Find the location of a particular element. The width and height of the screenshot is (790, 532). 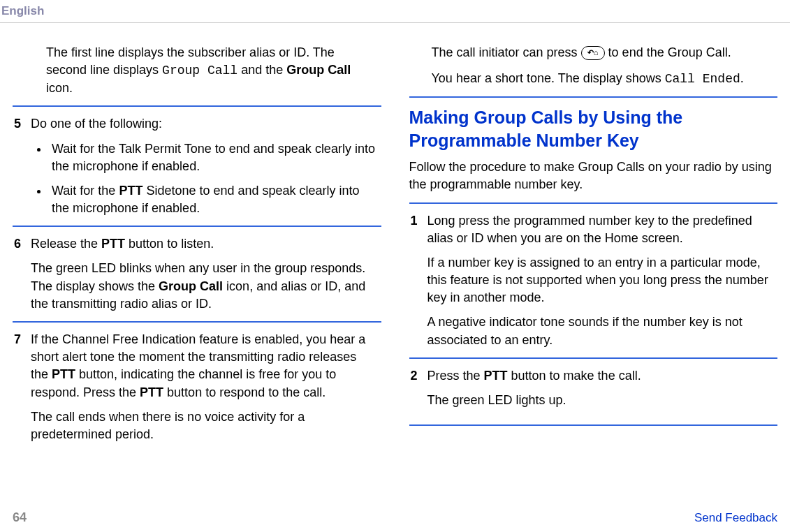

step-5-bullets: Wait for the Talk Permit Tone to end and… is located at coordinates (213, 179).